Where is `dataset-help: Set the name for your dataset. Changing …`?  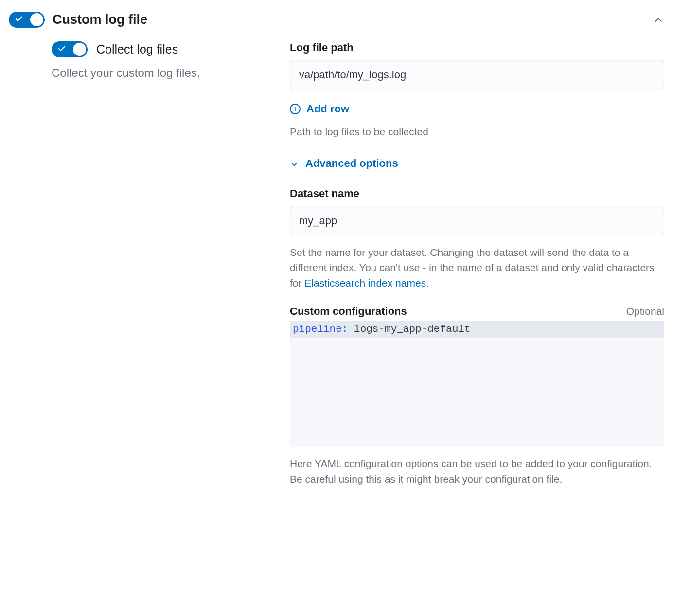
dataset-help: Set the name for your dataset. Changing … is located at coordinates (477, 268).